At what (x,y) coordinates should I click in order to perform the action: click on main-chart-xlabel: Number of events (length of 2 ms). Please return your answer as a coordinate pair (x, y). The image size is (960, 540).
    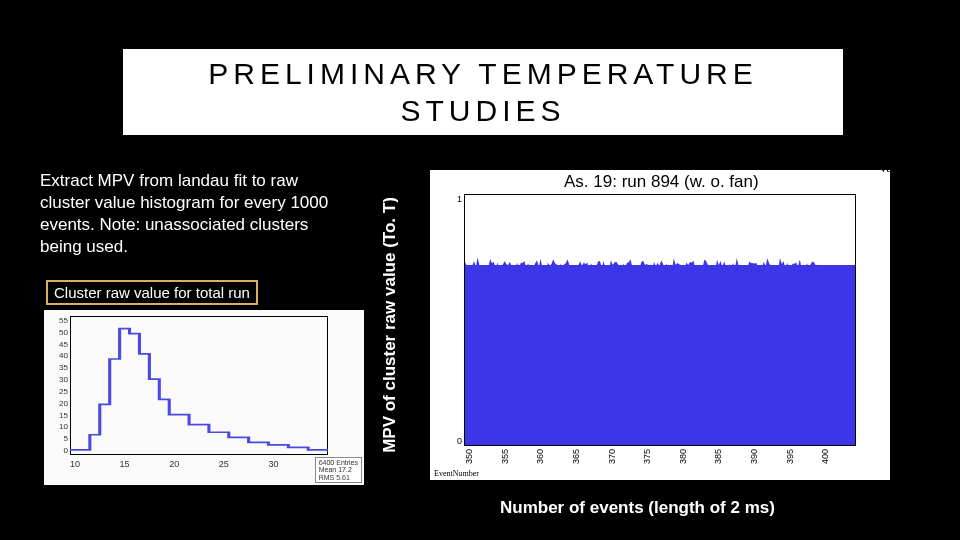
    Looking at the image, I should click on (638, 508).